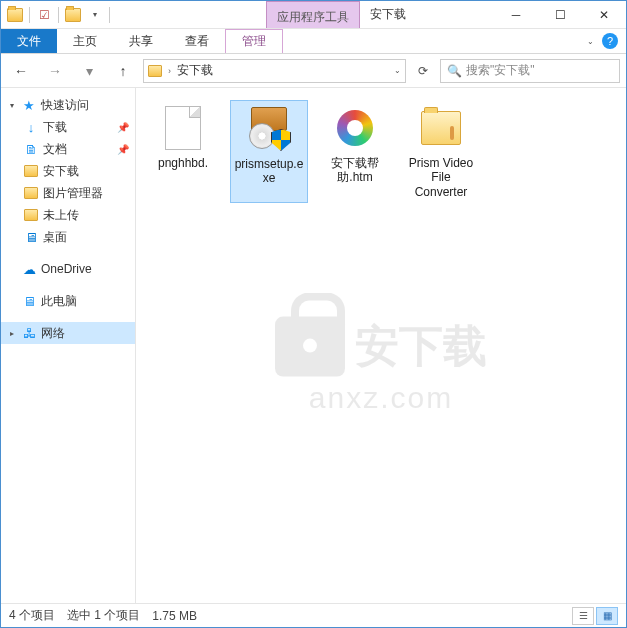 The height and width of the screenshot is (628, 627). Describe the element at coordinates (313, 14) in the screenshot. I see `contextual-tab-label: 应用程序工具` at that location.